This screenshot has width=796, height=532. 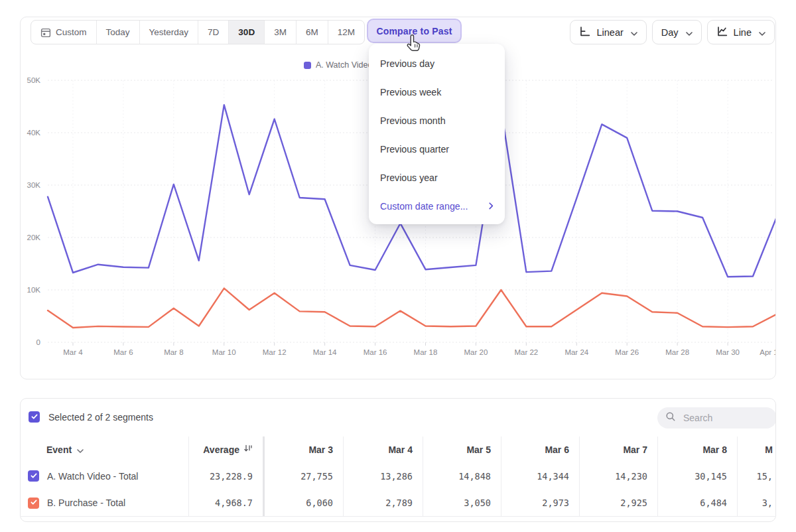 I want to click on svg-text: 50K, so click(x=34, y=80).